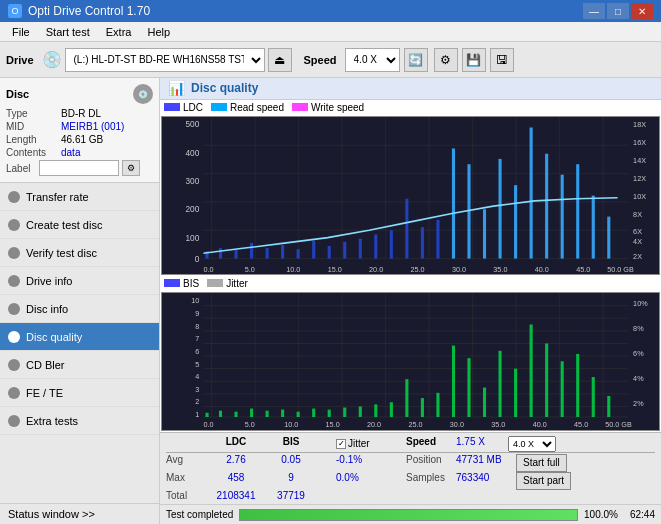 The image size is (661, 524). I want to click on drive-select: (L:) HL-DT-ST BD-RE WH16NS58 TST4, so click(165, 60).